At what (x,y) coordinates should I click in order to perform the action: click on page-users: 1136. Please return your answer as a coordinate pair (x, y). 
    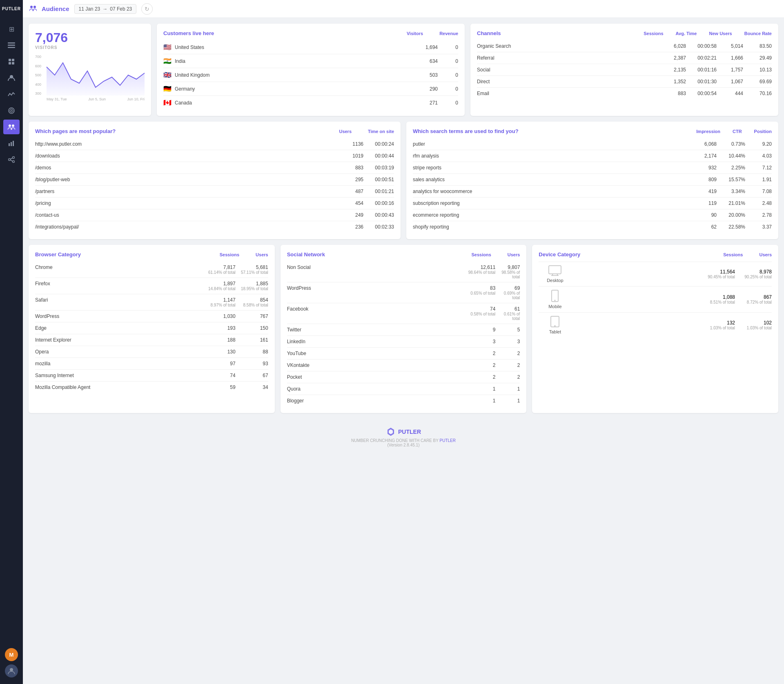
    Looking at the image, I should click on (351, 144).